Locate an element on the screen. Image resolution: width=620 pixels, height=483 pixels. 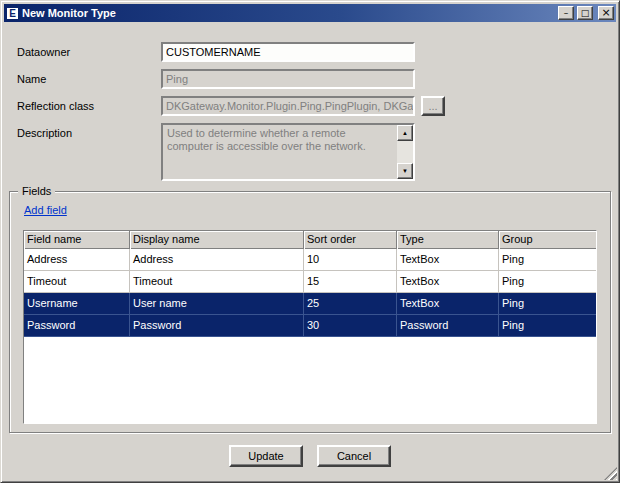
column-header-display-name: Display name is located at coordinates (217, 240).